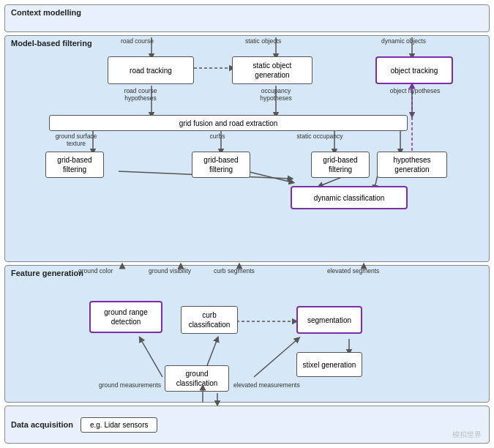 Image resolution: width=494 pixels, height=448 pixels. What do you see at coordinates (329, 320) in the screenshot?
I see `segmentation-box: segmentation` at bounding box center [329, 320].